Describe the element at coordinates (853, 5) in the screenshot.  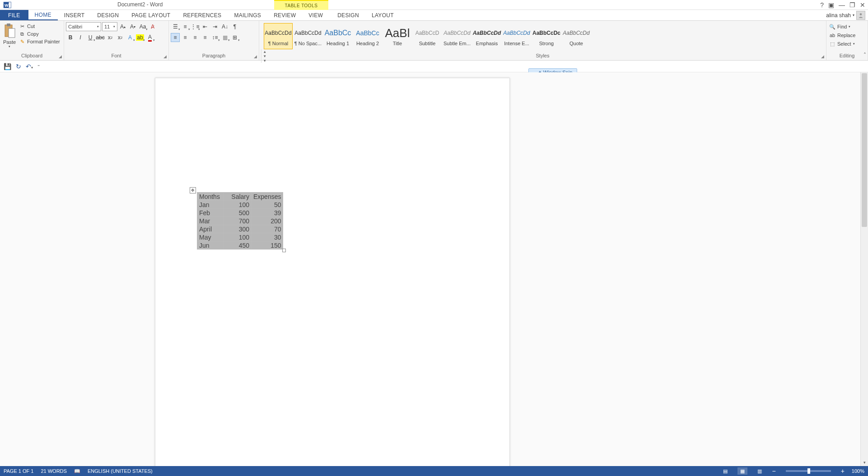
I see `restore-icon: ❐` at that location.